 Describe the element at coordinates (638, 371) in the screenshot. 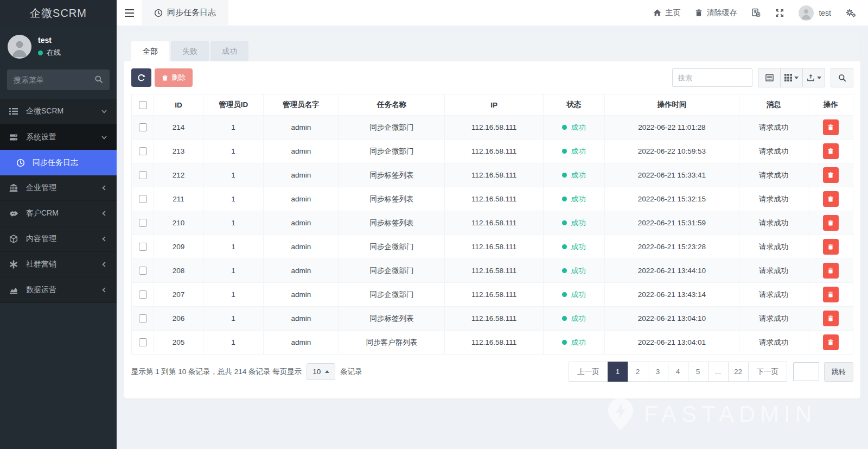

I see `page-button: 2` at that location.